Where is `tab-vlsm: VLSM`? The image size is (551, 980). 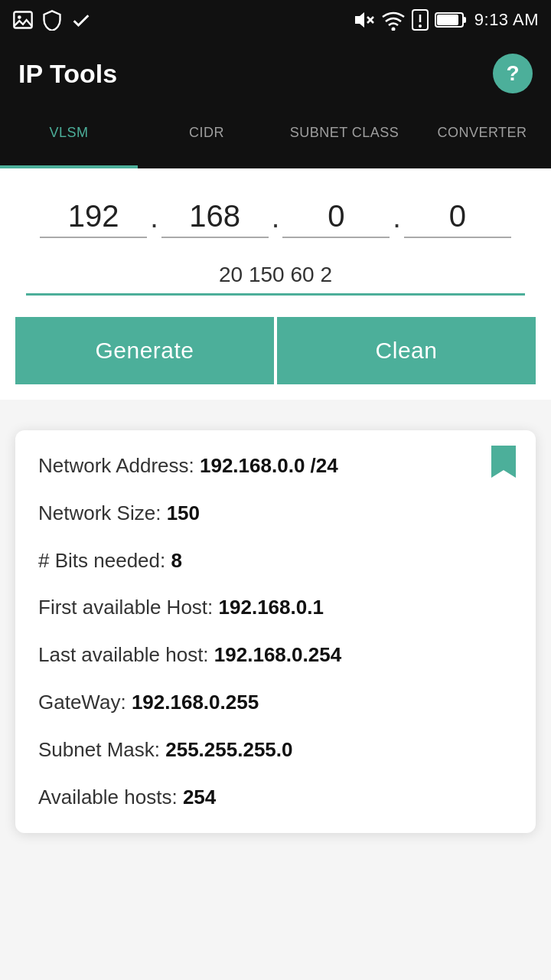
tab-vlsm: VLSM is located at coordinates (69, 138).